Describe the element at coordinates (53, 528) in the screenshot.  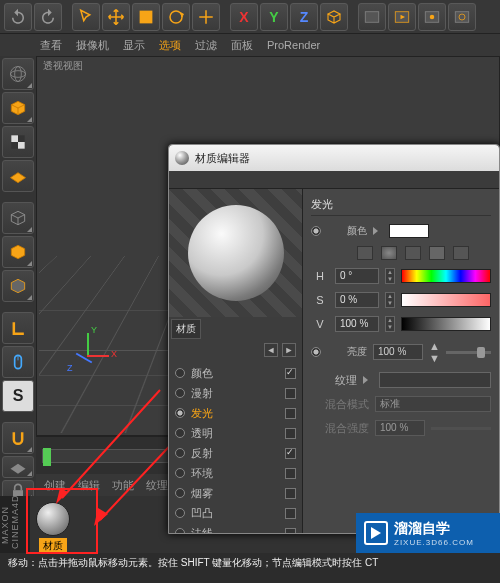
I see `material-item: 材质` at that location.